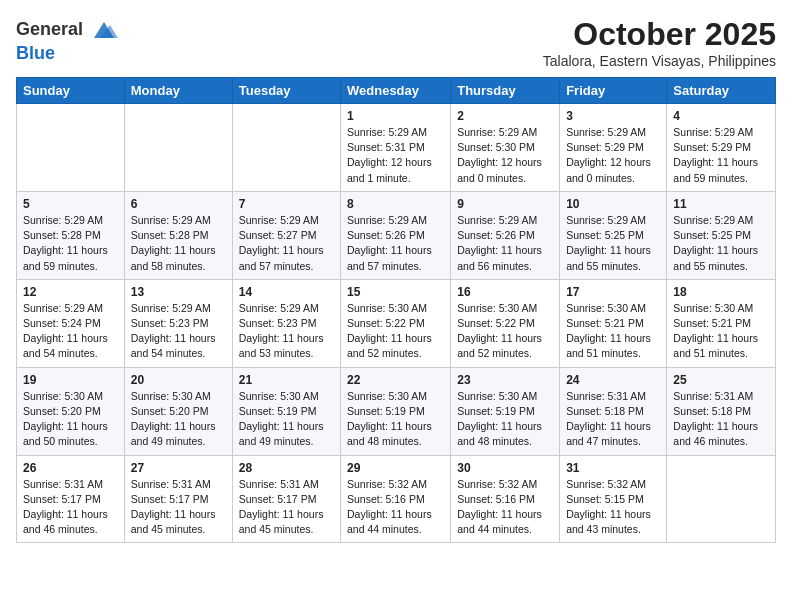 The width and height of the screenshot is (792, 612). I want to click on day-number: 5, so click(70, 204).